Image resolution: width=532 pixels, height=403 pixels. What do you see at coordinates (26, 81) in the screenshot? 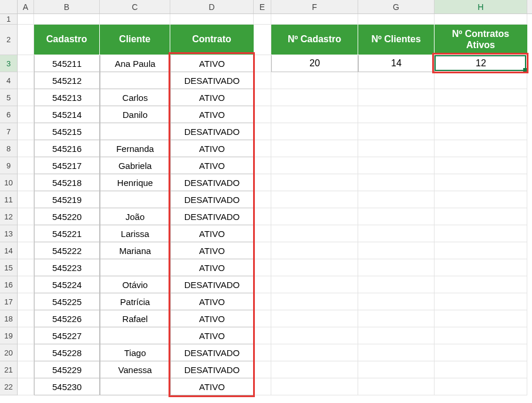
I see `cell-A4` at bounding box center [26, 81].